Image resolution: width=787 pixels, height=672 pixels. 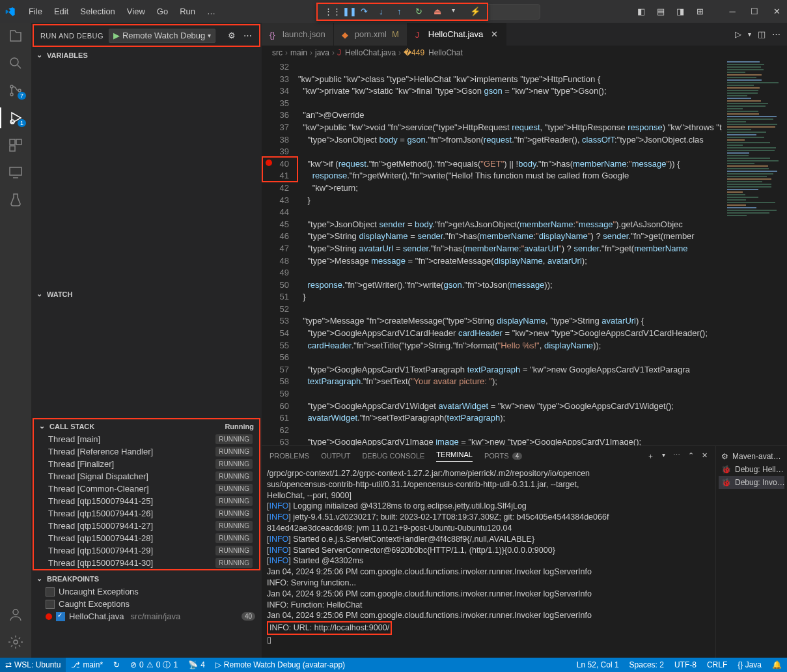 I want to click on layout-grid-icon: ⊞, so click(x=700, y=12).